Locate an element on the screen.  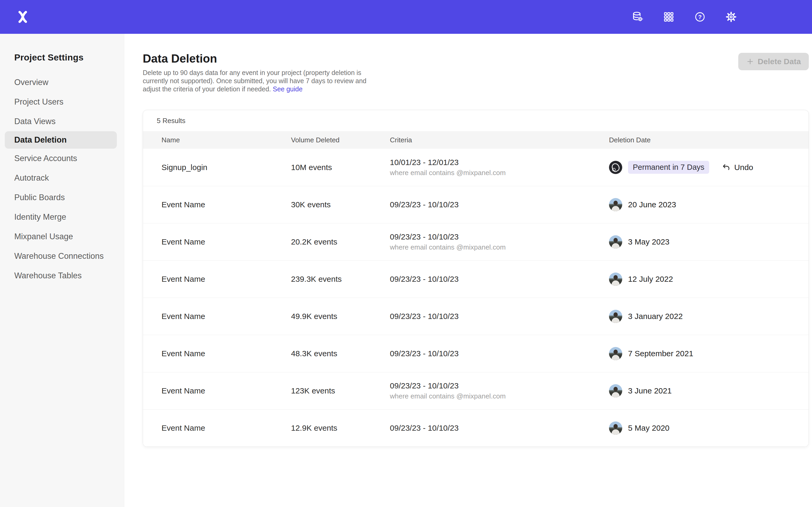
sidebar-item-data-views: Data Views is located at coordinates (62, 121).